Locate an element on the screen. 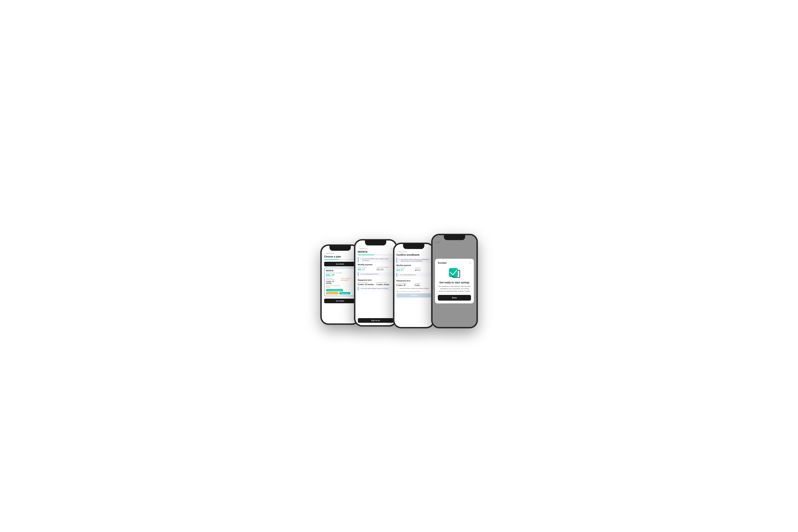 The width and height of the screenshot is (798, 532). phone4-done-button: Done is located at coordinates (454, 298).